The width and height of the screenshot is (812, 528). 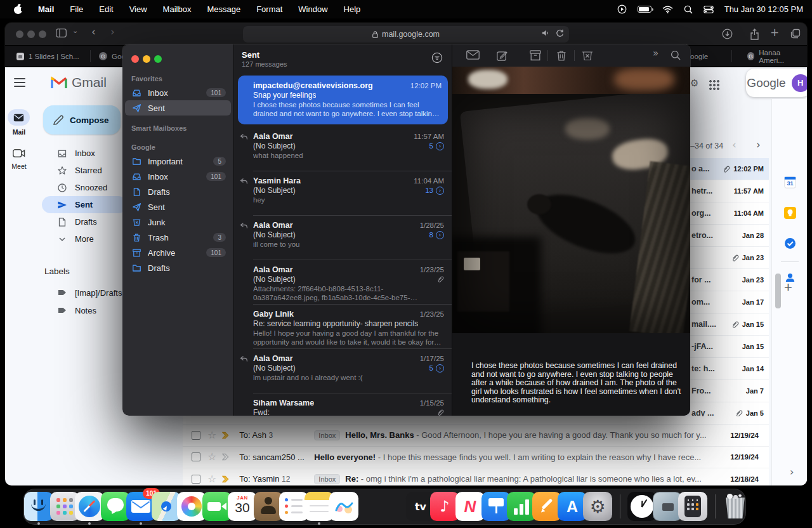 What do you see at coordinates (344, 506) in the screenshot?
I see `dock-freeform-icon` at bounding box center [344, 506].